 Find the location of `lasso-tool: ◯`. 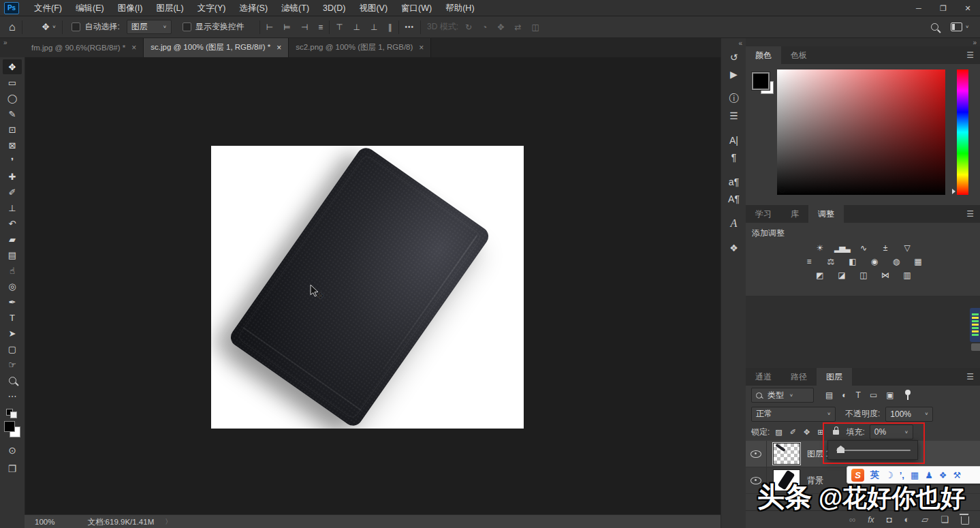

lasso-tool: ◯ is located at coordinates (12, 98).